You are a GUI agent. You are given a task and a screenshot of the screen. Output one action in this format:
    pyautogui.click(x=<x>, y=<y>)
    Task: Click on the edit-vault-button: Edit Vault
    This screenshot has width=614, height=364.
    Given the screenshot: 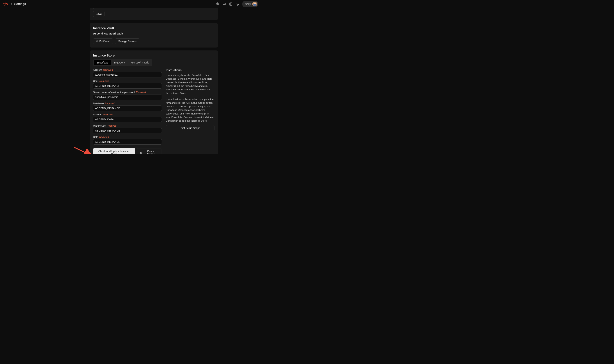 What is the action you would take?
    pyautogui.click(x=103, y=41)
    